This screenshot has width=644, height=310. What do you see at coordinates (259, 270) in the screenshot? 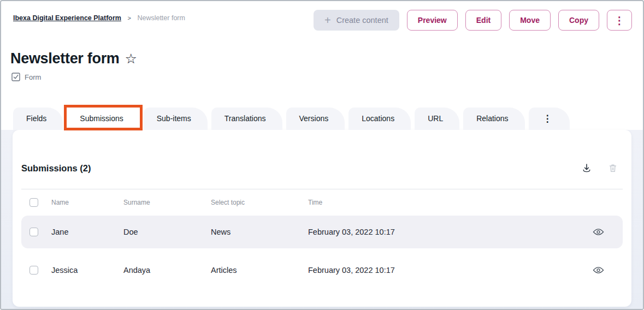
I see `cell-select-topic: Articles` at bounding box center [259, 270].